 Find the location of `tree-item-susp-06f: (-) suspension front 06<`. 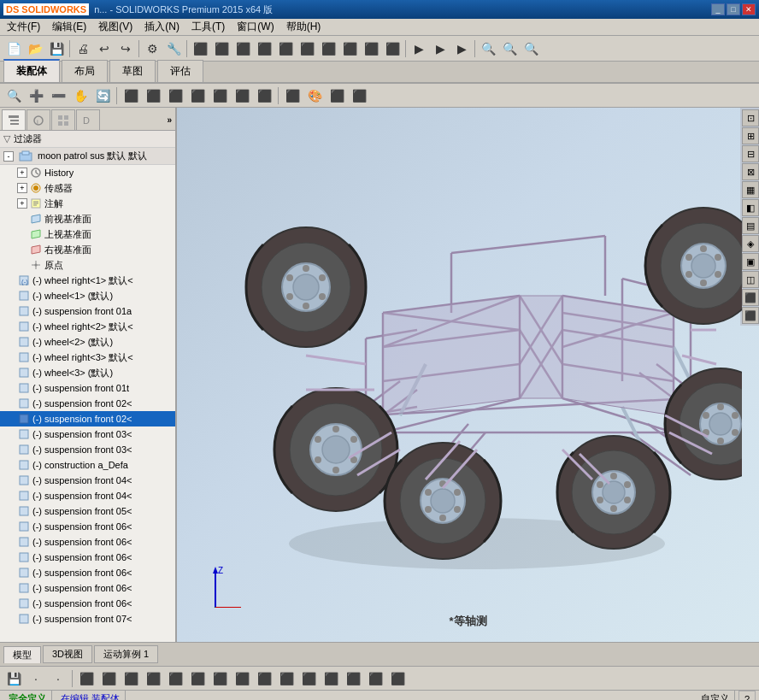

tree-item-susp-06f: (-) suspension front 06< is located at coordinates (87, 603).